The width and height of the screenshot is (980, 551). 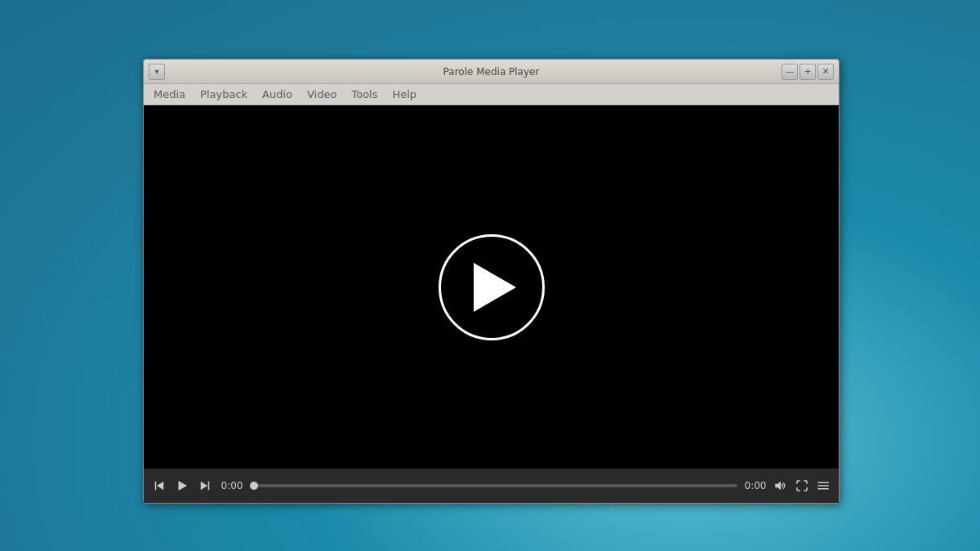 I want to click on progress-area, so click(x=493, y=486).